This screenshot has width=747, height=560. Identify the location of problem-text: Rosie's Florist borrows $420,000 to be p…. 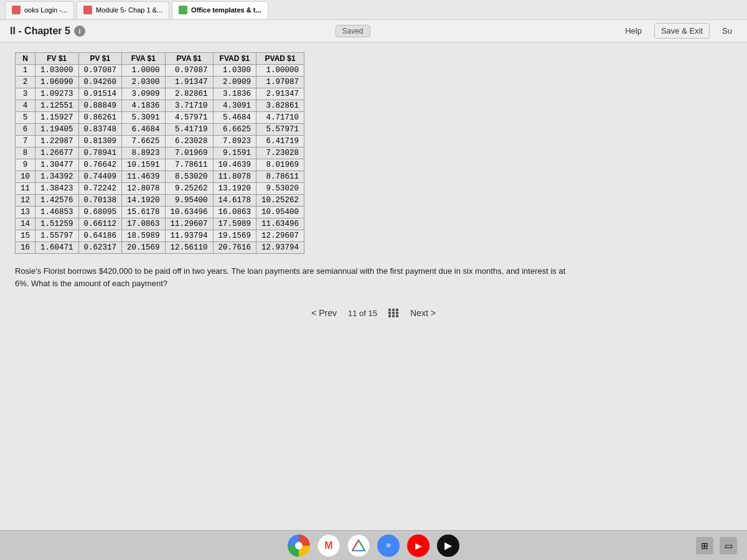
(295, 278).